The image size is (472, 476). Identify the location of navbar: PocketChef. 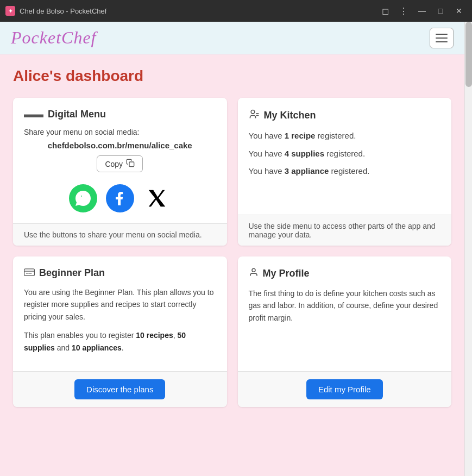
(232, 38).